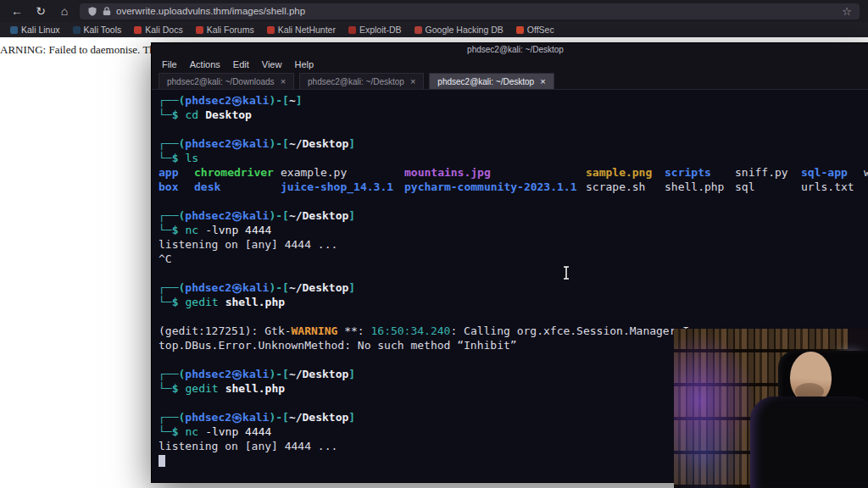 Image resolution: width=868 pixels, height=488 pixels. What do you see at coordinates (361, 81) in the screenshot?
I see `terminal-tab-desktop-1: phdsec2@kali: ~/Desktop ×` at bounding box center [361, 81].